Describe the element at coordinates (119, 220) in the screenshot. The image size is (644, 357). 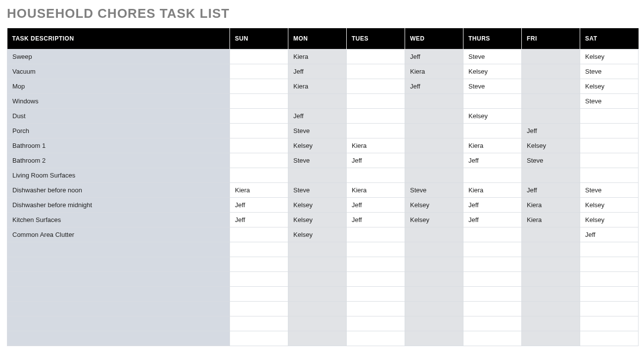
I see `task-description-cell: Kitchen Surfaces` at that location.